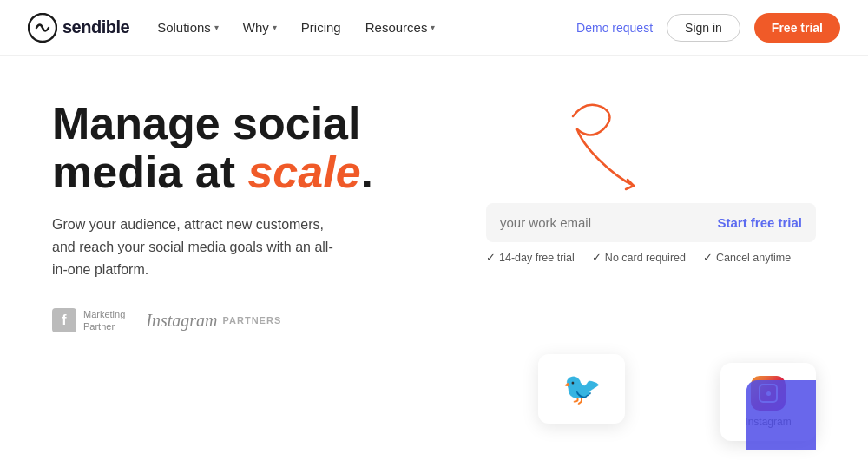 The width and height of the screenshot is (868, 467). Describe the element at coordinates (200, 247) in the screenshot. I see `hero-subtext: Grow your audience, attract new customer…` at that location.